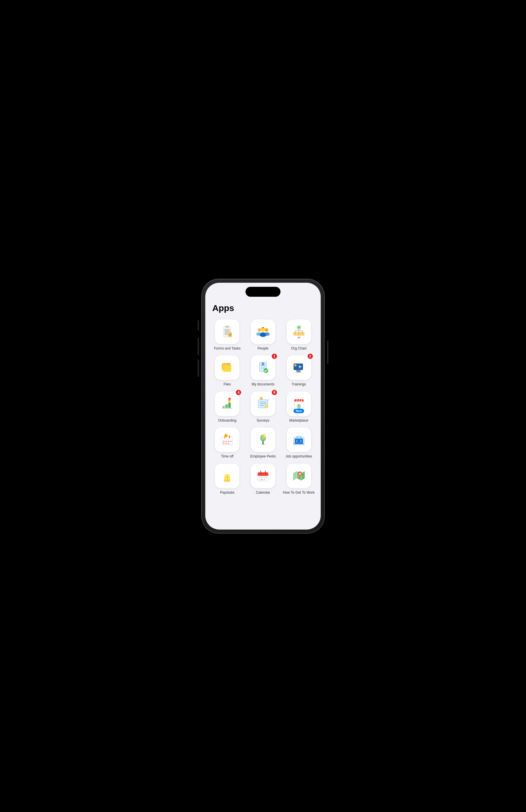 The height and width of the screenshot is (812, 526). I want to click on app-item-forms-and-tasks: Forms and Tasks, so click(227, 335).